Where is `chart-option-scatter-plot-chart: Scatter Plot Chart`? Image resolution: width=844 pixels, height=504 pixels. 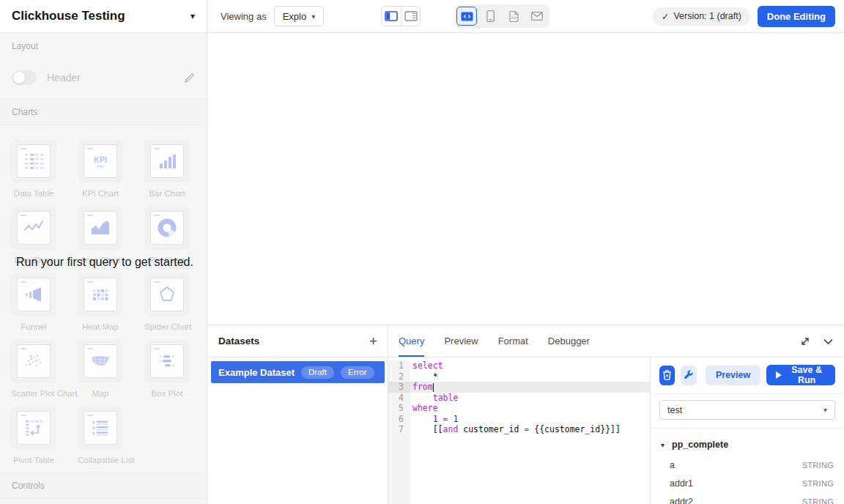
chart-option-scatter-plot-chart: Scatter Plot Chart is located at coordinates (34, 368).